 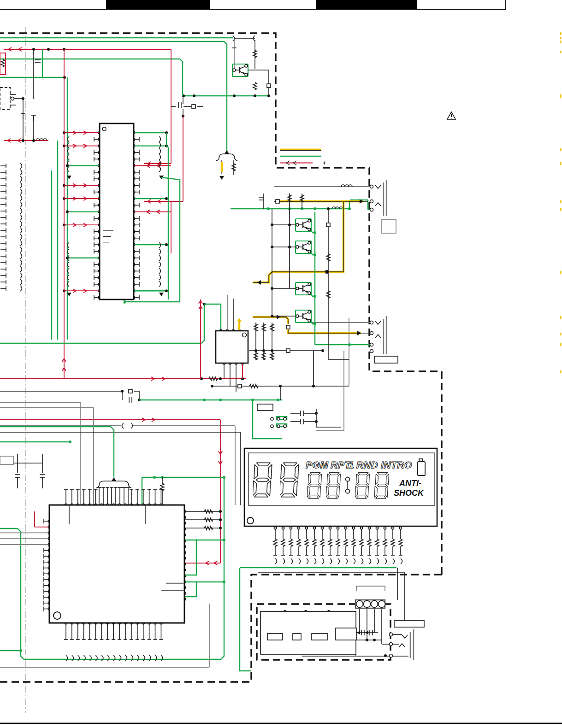 What do you see at coordinates (342, 623) in the screenshot?
I see `switch-unit` at bounding box center [342, 623].